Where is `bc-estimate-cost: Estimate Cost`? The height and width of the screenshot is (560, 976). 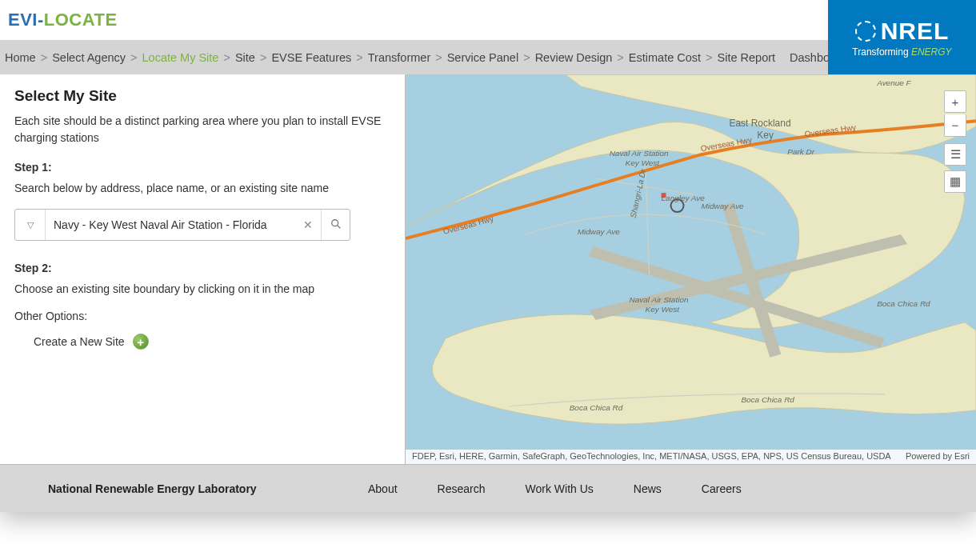 bc-estimate-cost: Estimate Cost is located at coordinates (665, 58).